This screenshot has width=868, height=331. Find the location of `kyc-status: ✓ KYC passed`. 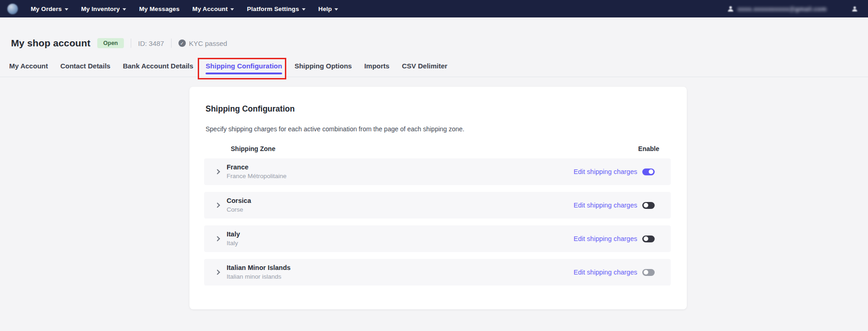

kyc-status: ✓ KYC passed is located at coordinates (203, 43).